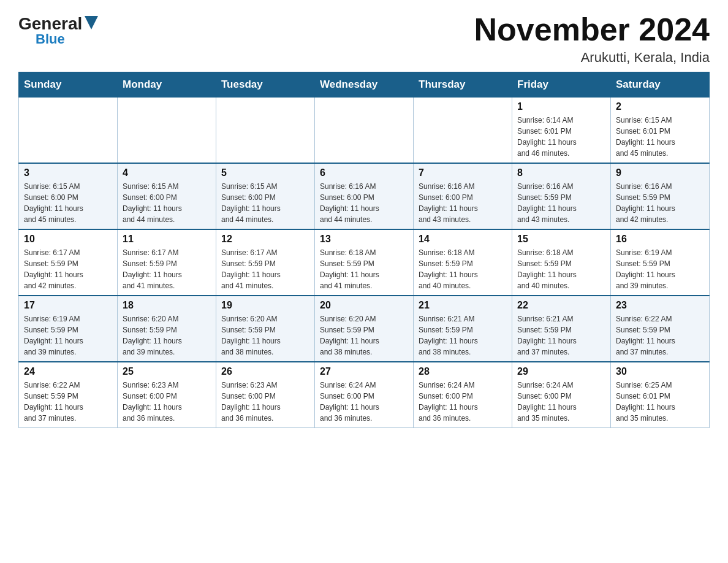 The image size is (728, 563). I want to click on calendar-cell: 22Sunrise: 6:21 AM Sunset: 5:59 PM Dayli…, so click(561, 329).